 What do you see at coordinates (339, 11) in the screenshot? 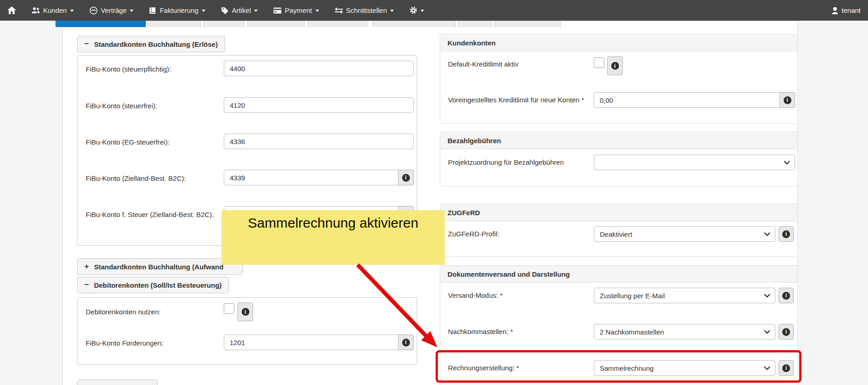
I see `exchange-arrows-icon` at bounding box center [339, 11].